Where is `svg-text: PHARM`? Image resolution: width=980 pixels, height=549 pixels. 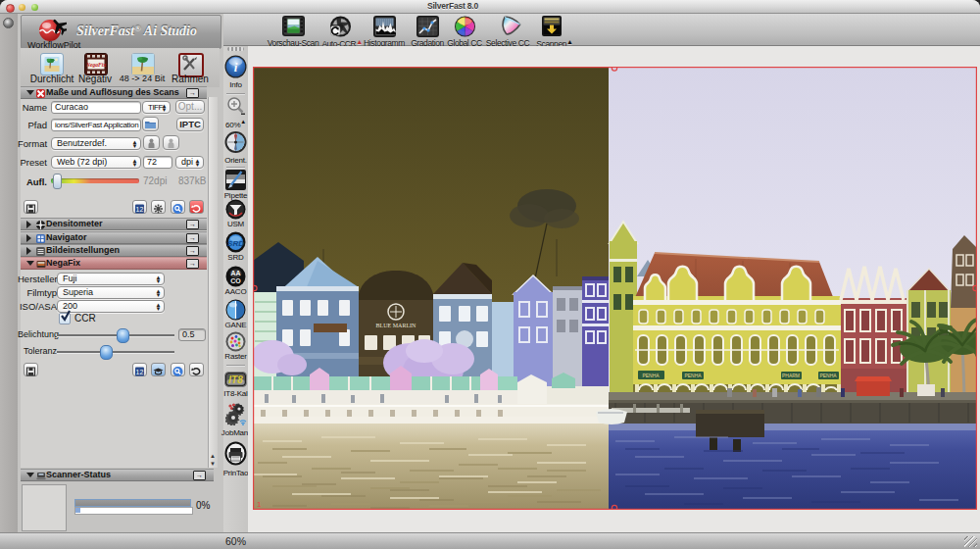
svg-text: PHARM is located at coordinates (791, 375).